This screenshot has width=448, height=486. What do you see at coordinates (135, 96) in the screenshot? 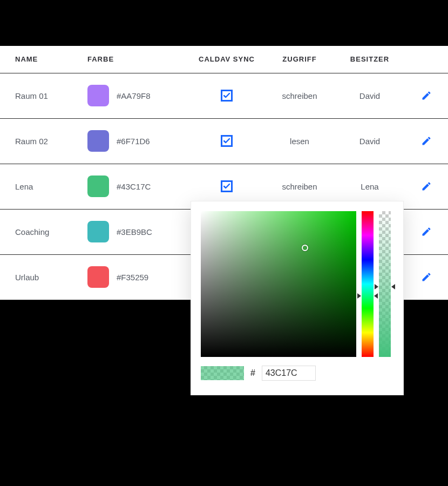
I see `cell-color: #AA79F8` at bounding box center [135, 96].